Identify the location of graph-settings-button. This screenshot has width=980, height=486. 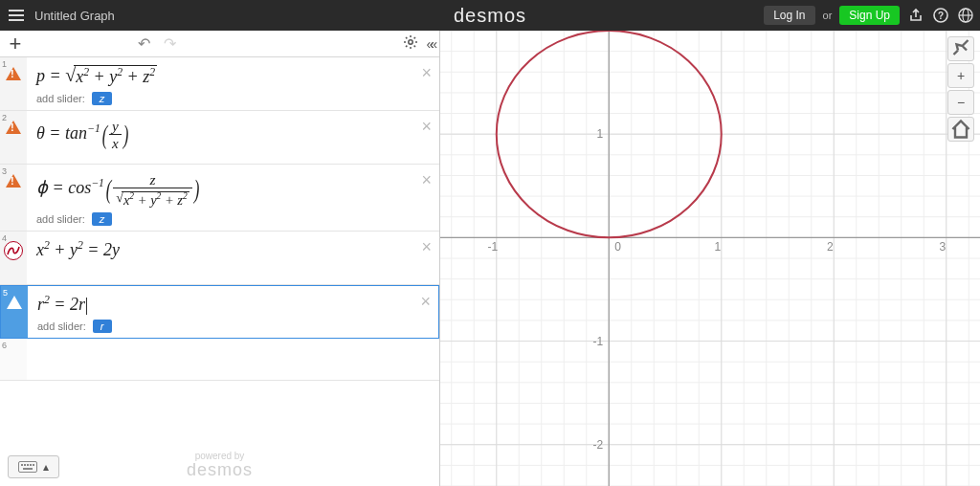
(961, 49).